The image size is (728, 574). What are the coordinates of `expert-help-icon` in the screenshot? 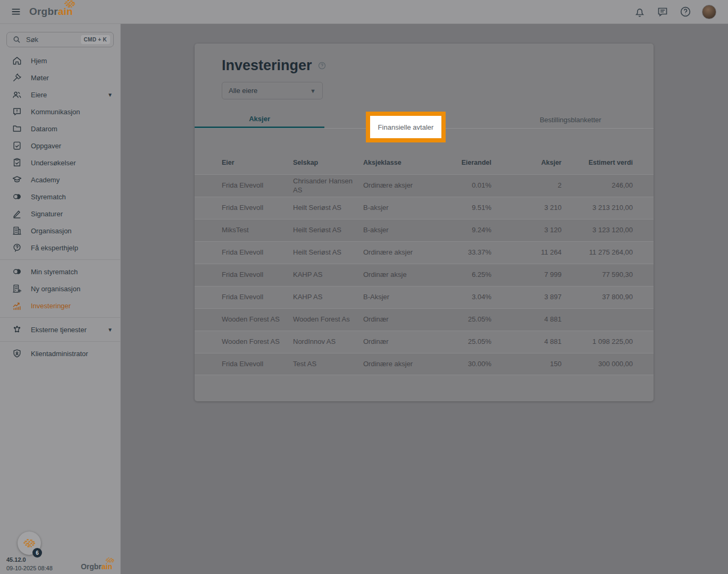 It's located at (17, 248).